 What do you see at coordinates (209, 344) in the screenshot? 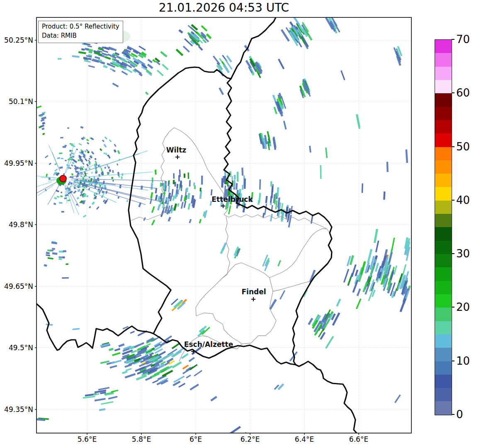
I see `city-label: Esch/Alzette` at bounding box center [209, 344].